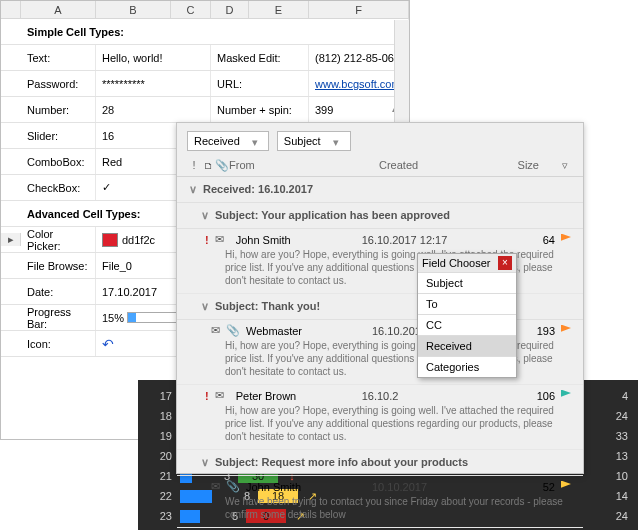 Image resolution: width=640 pixels, height=531 pixels. What do you see at coordinates (566, 166) in the screenshot?
I see `filter-icon: ▿` at bounding box center [566, 166].